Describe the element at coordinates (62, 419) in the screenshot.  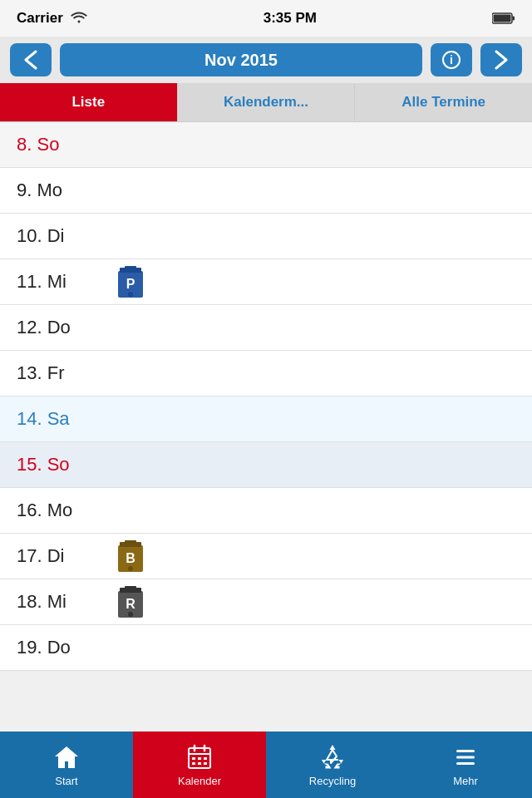
I see `day-label: 14. Sa` at that location.